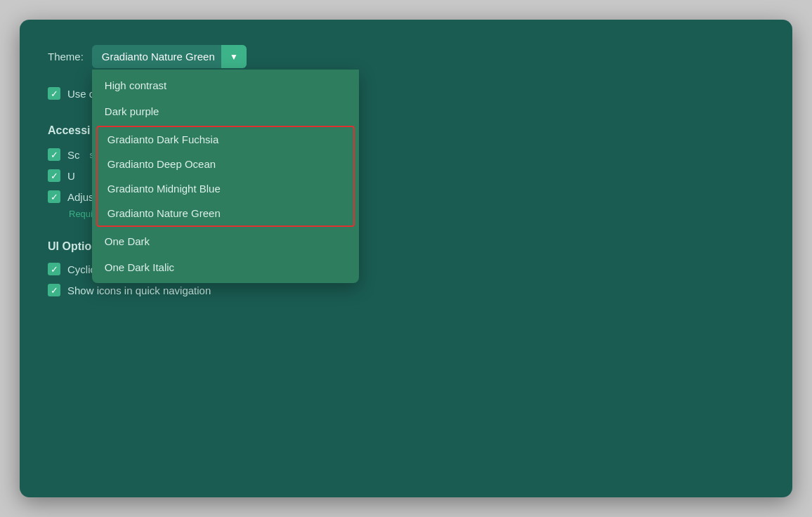 The height and width of the screenshot is (517, 812). I want to click on use-custom-font-text: Use c, so click(81, 94).